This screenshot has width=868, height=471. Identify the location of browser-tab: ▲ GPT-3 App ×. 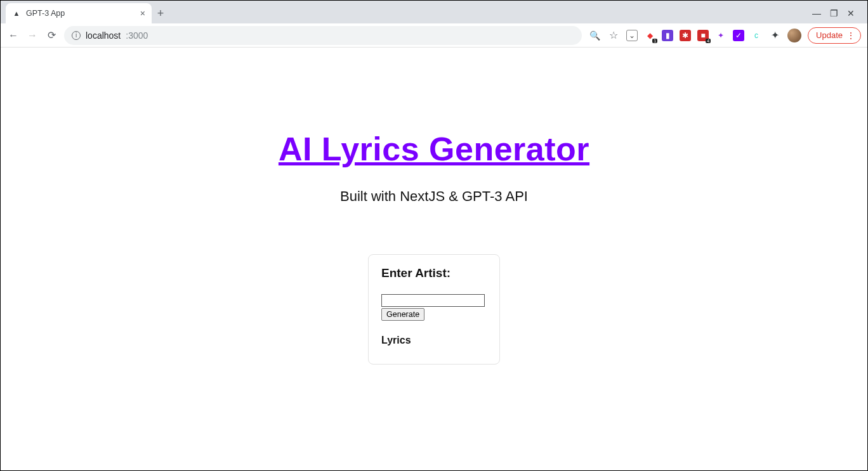
(79, 13).